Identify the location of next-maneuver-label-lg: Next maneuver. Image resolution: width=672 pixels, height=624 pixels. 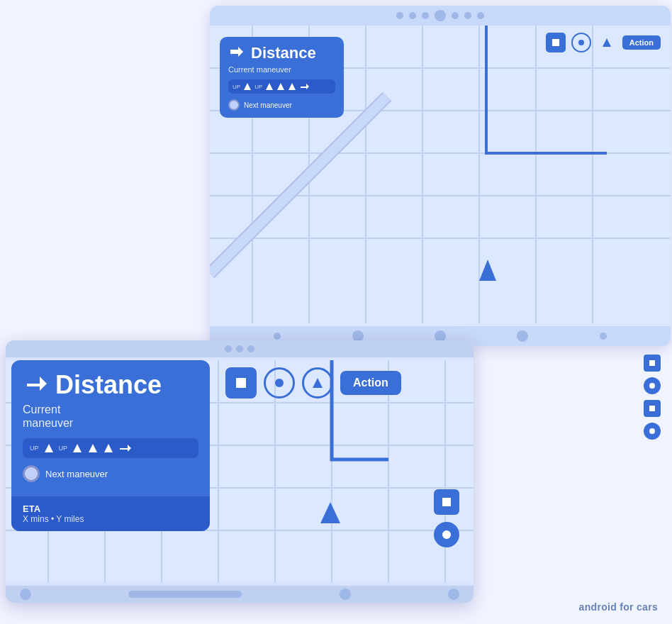
(77, 474).